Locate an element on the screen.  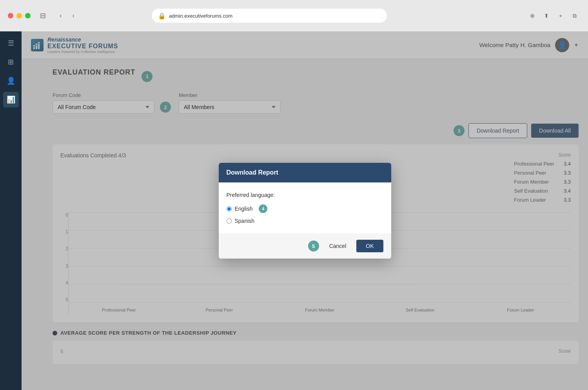
modal-language-label: Preferred language: is located at coordinates (305, 195).